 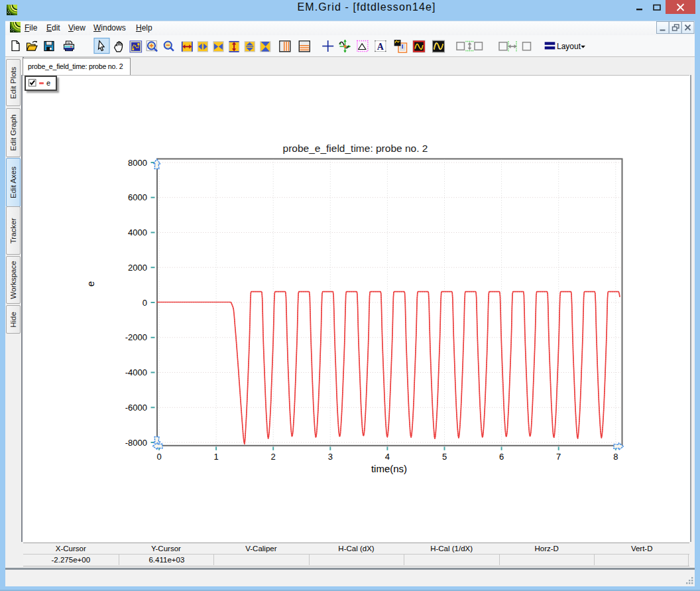 What do you see at coordinates (387, 456) in the screenshot?
I see `svg-text: 4` at bounding box center [387, 456].